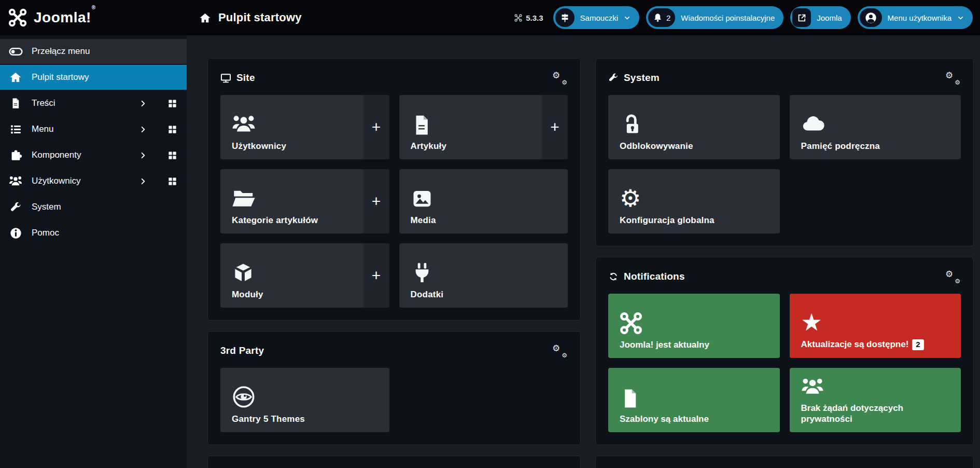  What do you see at coordinates (485, 295) in the screenshot?
I see `card-label: Dodatki` at bounding box center [485, 295].